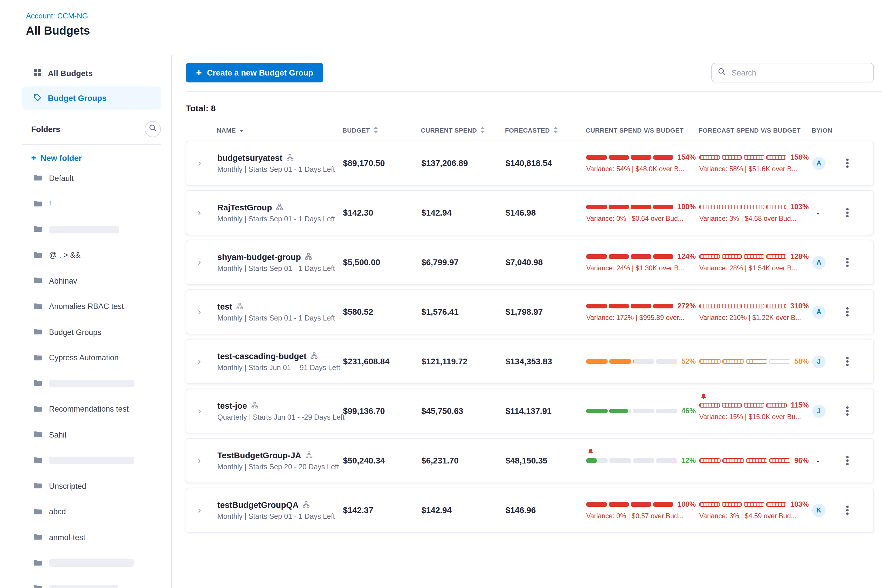 Image resolution: width=882 pixels, height=588 pixels. What do you see at coordinates (92, 204) in the screenshot?
I see `folder-item: !` at bounding box center [92, 204].